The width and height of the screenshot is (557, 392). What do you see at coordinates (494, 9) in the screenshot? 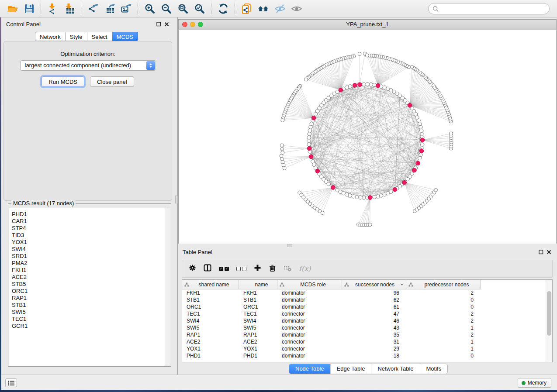
I see `search-input` at bounding box center [494, 9].